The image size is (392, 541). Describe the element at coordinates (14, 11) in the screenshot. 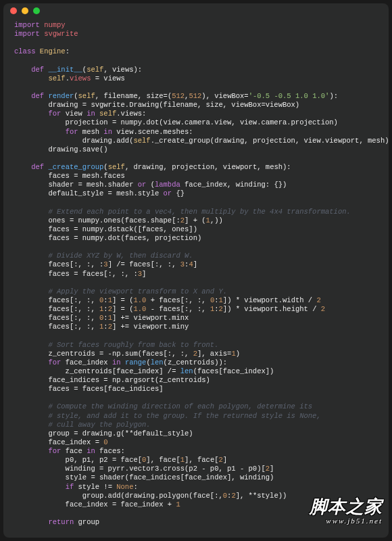

I see `close-icon` at that location.